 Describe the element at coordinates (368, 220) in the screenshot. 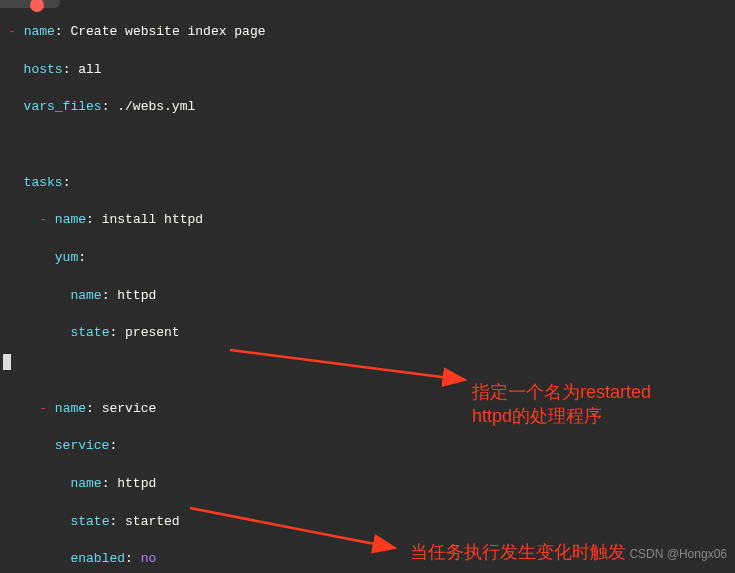

I see `code-line: - name: install httpd` at that location.